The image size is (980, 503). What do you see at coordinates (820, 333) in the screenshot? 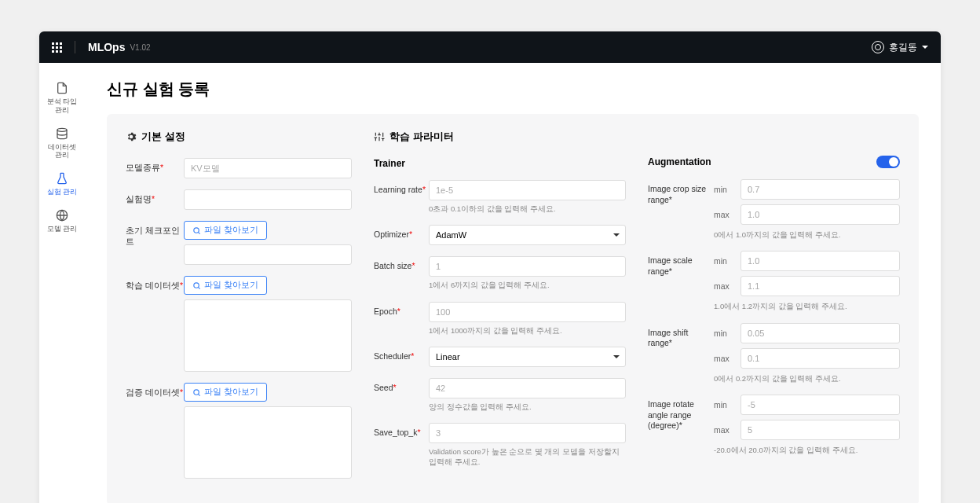
I see `shift-min-input` at bounding box center [820, 333].